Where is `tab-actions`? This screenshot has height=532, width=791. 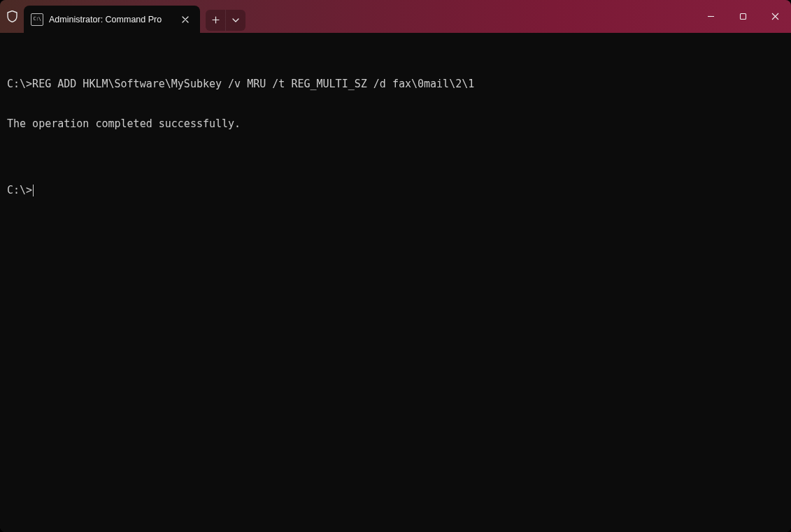 tab-actions is located at coordinates (225, 20).